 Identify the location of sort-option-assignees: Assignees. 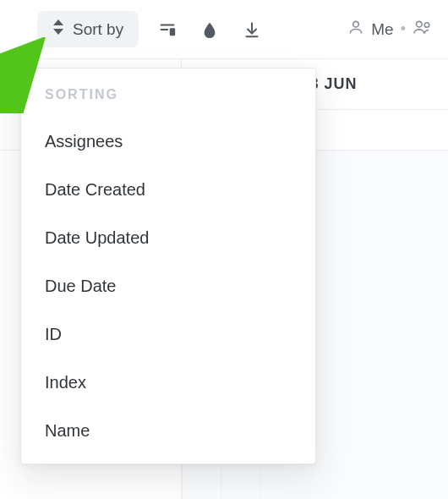
(168, 142).